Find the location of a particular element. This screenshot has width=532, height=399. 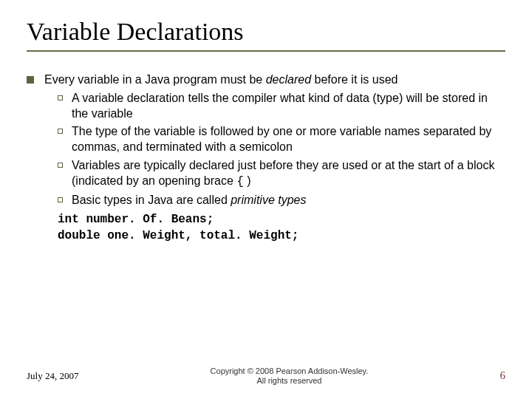

slide-footer: July 24, 2007 Copyright © 2008 Pearson A… is located at coordinates (266, 376).